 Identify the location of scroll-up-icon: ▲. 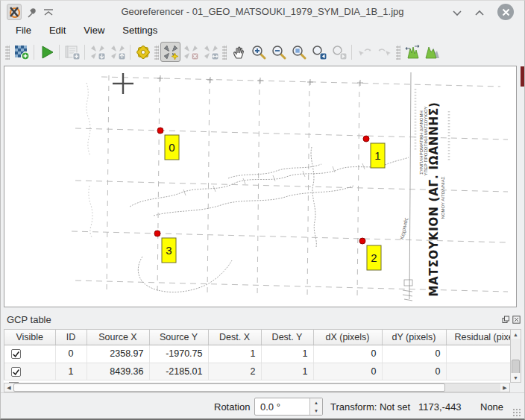
(516, 334).